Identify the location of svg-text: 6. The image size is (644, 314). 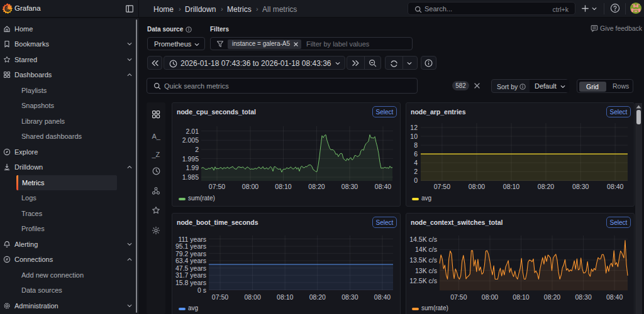
(416, 154).